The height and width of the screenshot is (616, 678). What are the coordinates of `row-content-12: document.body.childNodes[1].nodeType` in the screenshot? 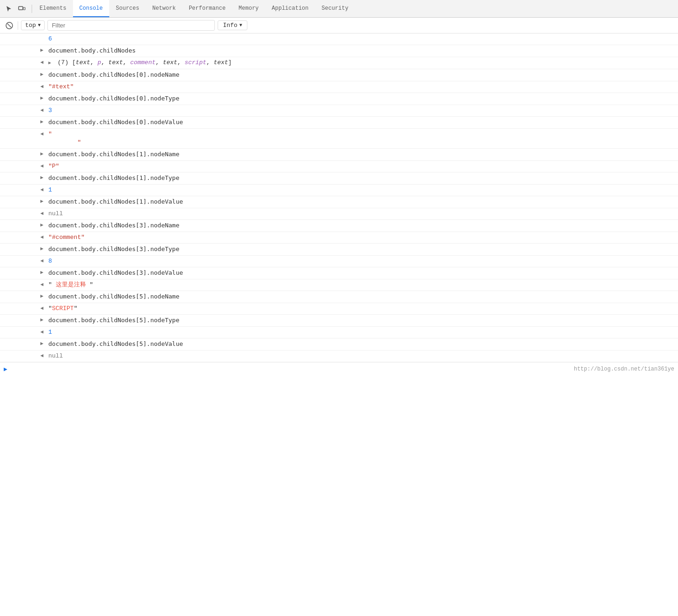 It's located at (362, 179).